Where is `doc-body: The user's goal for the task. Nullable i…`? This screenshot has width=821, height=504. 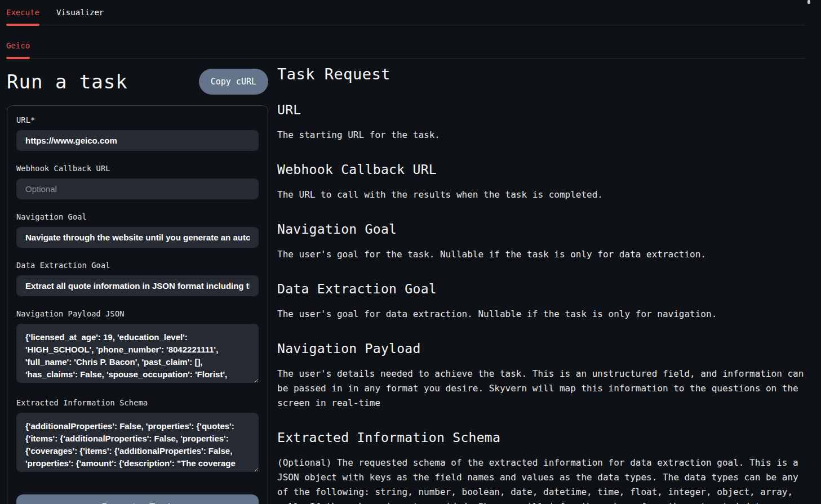
doc-body: The user's goal for the task. Nullable i… is located at coordinates (543, 255).